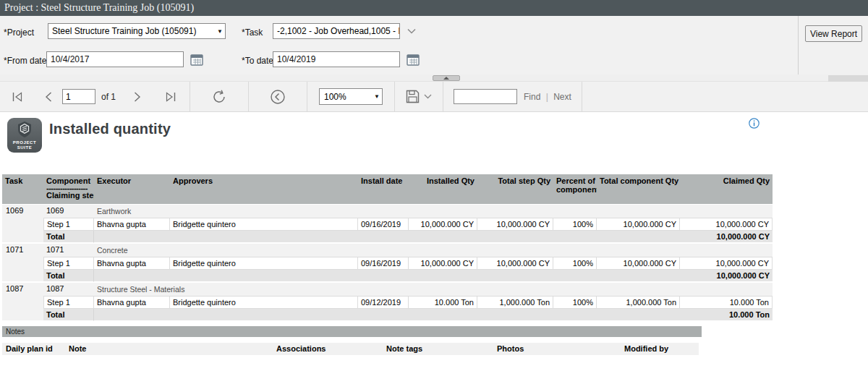  Describe the element at coordinates (419, 97) in the screenshot. I see `export-save-button` at that location.